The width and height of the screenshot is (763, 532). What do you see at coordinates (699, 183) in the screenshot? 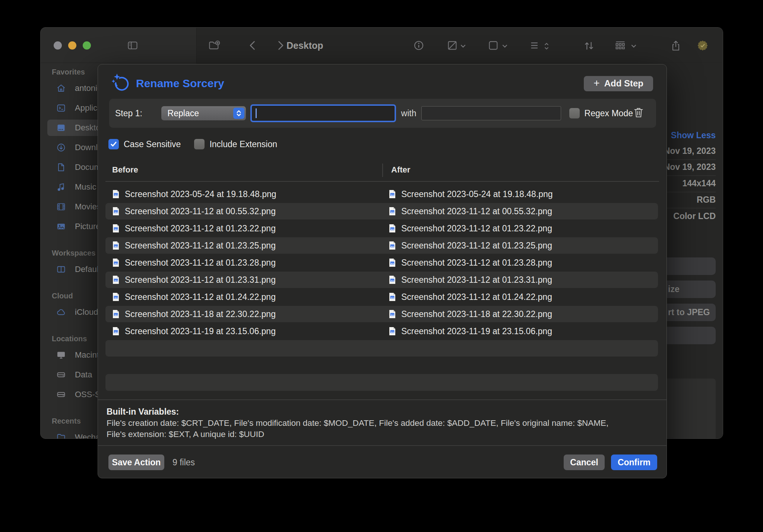
I see `info-dimensions: 144x144` at bounding box center [699, 183].